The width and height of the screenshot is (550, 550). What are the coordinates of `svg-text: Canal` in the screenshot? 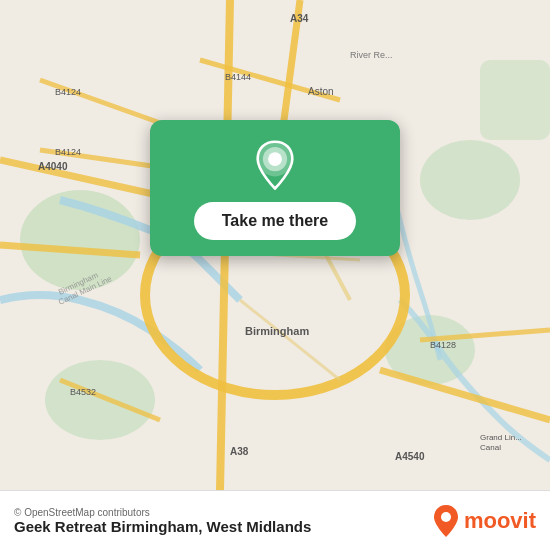 It's located at (490, 448).